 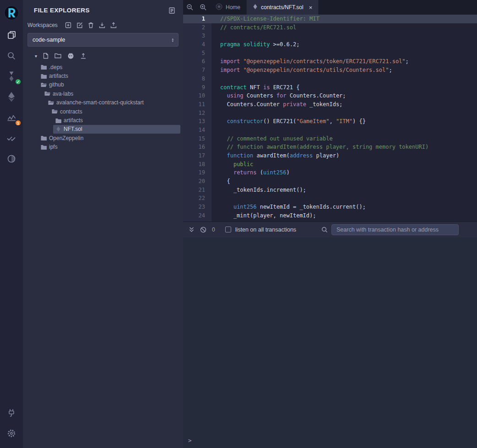 I want to click on code-line-15: 15 // commented out unused variable, so click(x=330, y=139).